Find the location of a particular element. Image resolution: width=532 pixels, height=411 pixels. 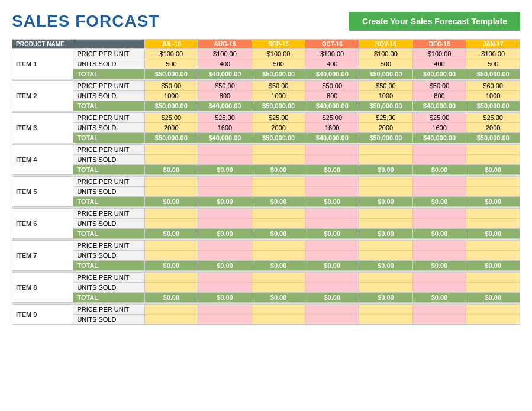

table-row: ITEM 1PRICE PER UNIT$100.00$100.00$100.0… is located at coordinates (266, 54).